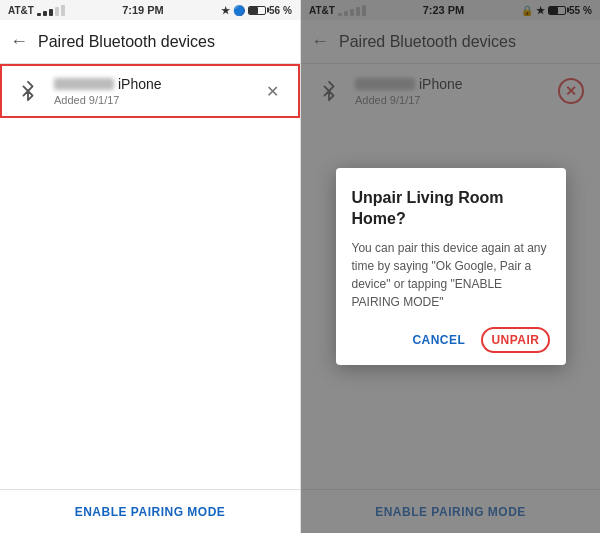 The height and width of the screenshot is (533, 600). Describe the element at coordinates (157, 100) in the screenshot. I see `left-device-added: Added 9/1/17` at that location.